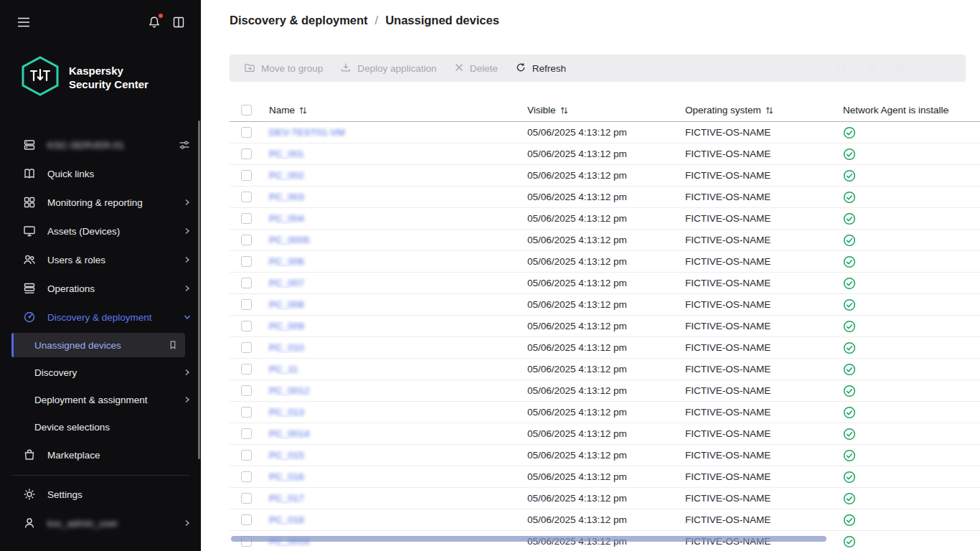  What do you see at coordinates (906, 110) in the screenshot?
I see `column-header-network-agent: Network Agent is installed` at bounding box center [906, 110].